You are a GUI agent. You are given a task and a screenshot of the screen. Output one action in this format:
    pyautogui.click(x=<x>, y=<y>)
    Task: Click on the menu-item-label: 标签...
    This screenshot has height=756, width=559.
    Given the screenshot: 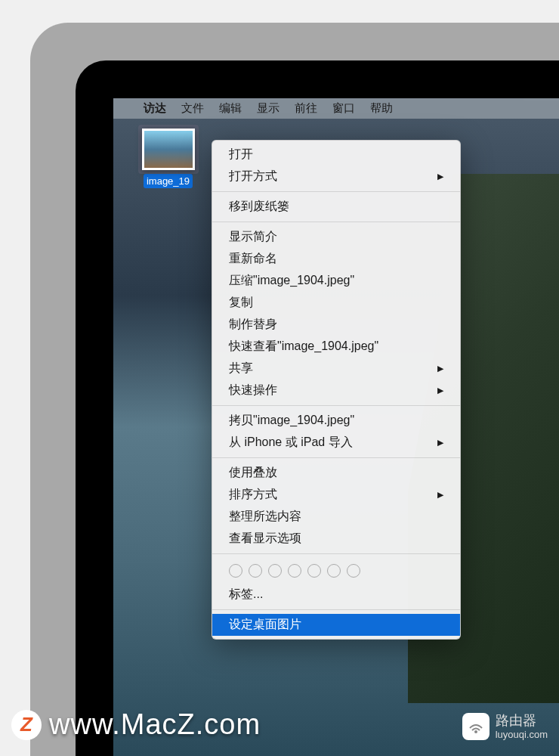 What is the action you would take?
    pyautogui.click(x=246, y=594)
    